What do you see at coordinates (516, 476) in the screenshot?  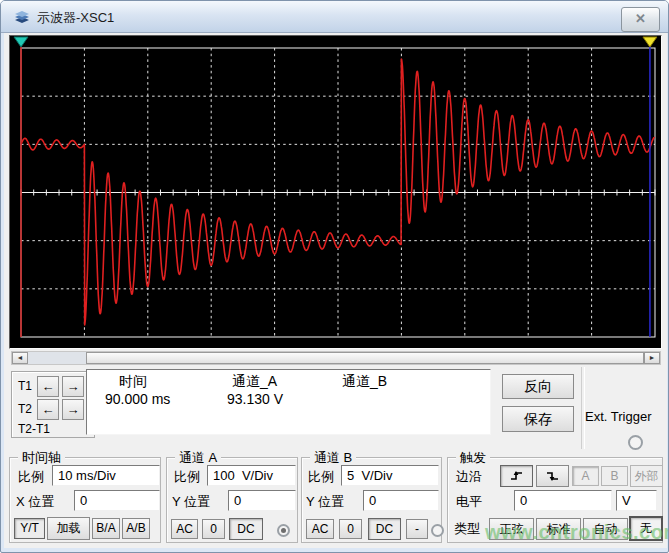 I see `rising-edge-button` at bounding box center [516, 476].